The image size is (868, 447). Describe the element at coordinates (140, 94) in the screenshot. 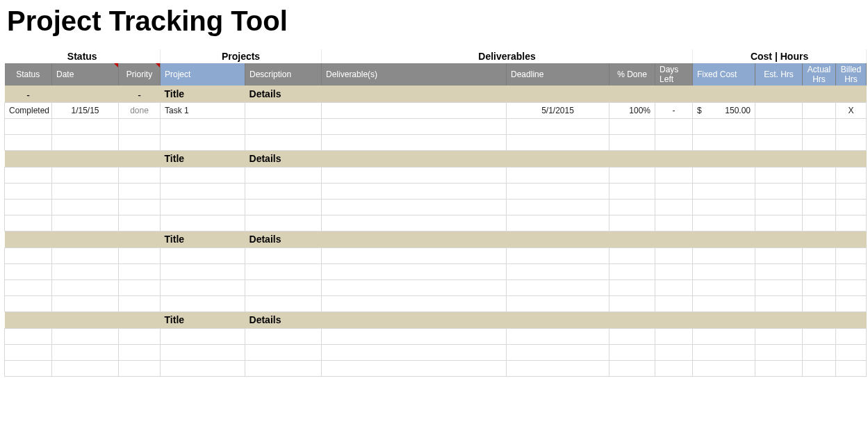

I see `section-priority-dash: -` at that location.